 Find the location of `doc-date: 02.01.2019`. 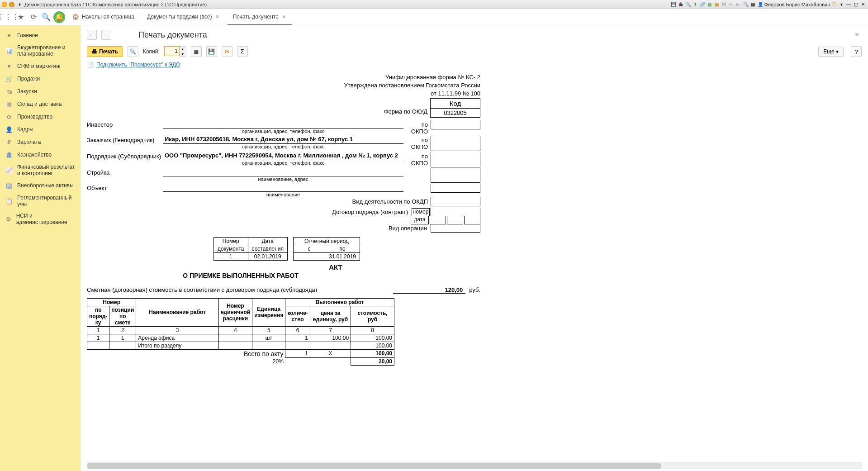

doc-date: 02.01.2019 is located at coordinates (268, 256).